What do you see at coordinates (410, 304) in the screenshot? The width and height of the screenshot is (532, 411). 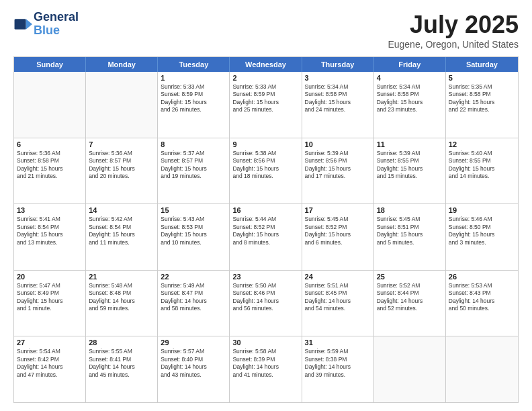 I see `calendar-cell: 25Sunrise: 5:52 AM Sunset: 8:44 PM Dayli…` at bounding box center [410, 304].